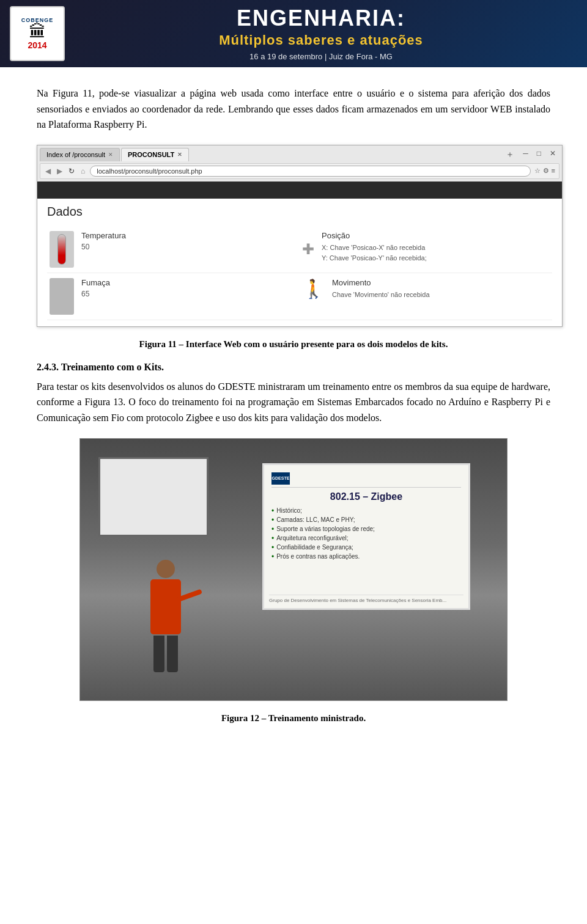 The width and height of the screenshot is (587, 924). What do you see at coordinates (37, 34) in the screenshot?
I see `logo-box: COBENGE 🏛 2014` at bounding box center [37, 34].